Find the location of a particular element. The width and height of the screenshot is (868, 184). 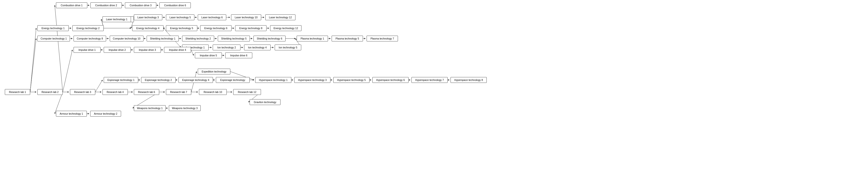

node-et6: Energy technology 6 is located at coordinates (216, 28).